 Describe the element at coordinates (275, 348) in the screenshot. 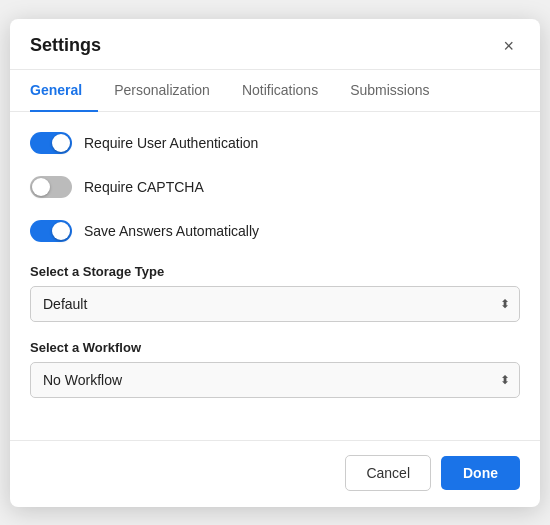

I see `workflow-label: Select a Workflow` at that location.